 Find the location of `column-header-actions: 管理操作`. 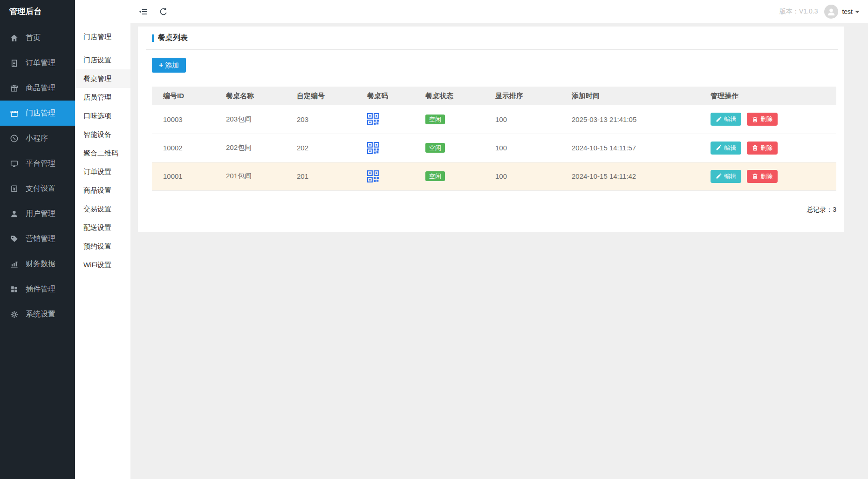

column-header-actions: 管理操作 is located at coordinates (768, 96).